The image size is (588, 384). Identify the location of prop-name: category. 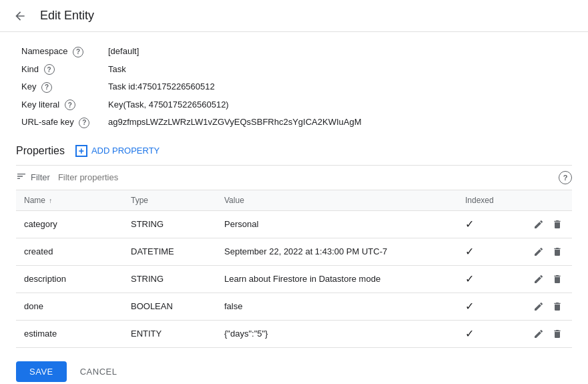
(69, 224).